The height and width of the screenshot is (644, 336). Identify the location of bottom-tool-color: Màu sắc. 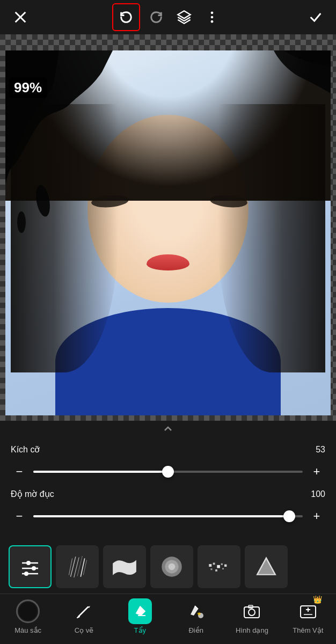
(28, 617).